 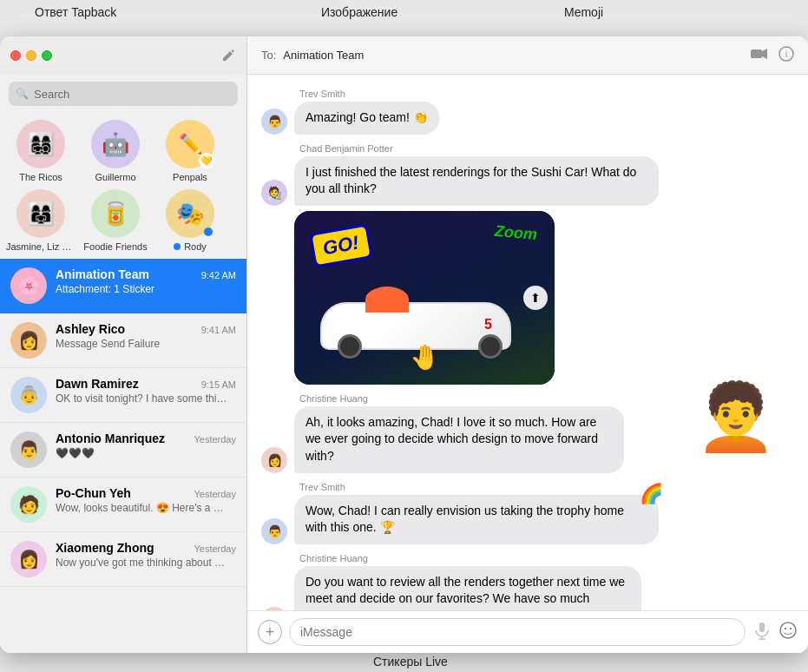 What do you see at coordinates (29, 395) in the screenshot?
I see `conv-avatar-dawn-ramirez: 👵` at bounding box center [29, 395].